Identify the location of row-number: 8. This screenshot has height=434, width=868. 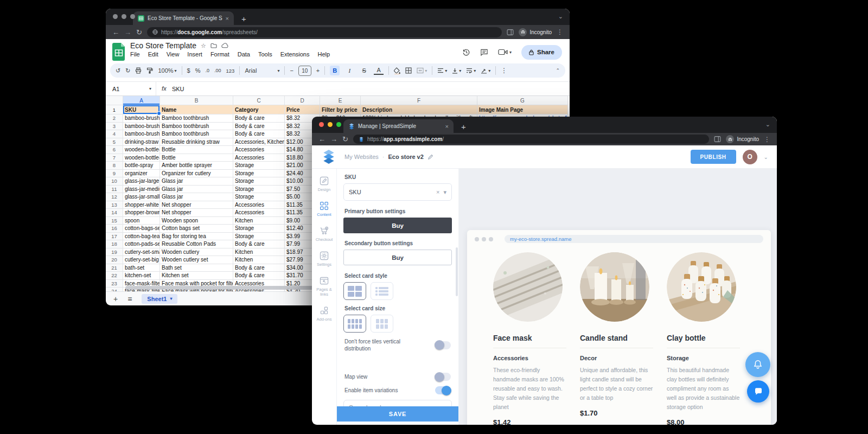
(114, 166).